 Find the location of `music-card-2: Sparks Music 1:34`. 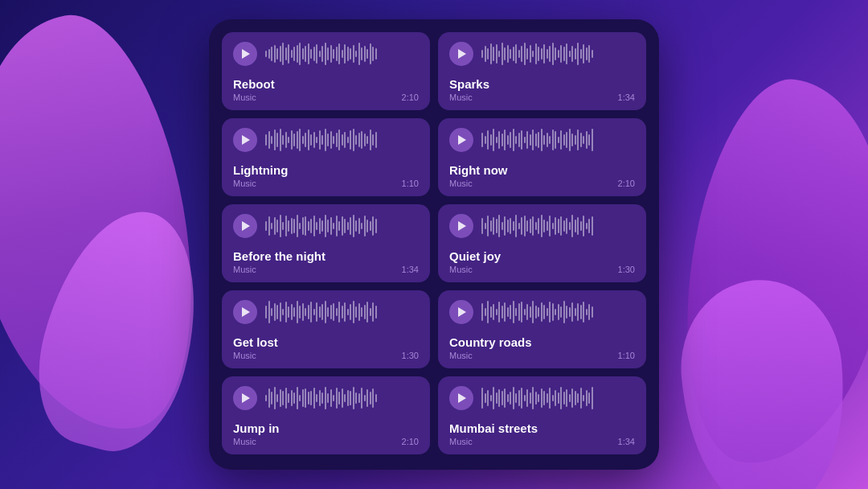

music-card-2: Sparks Music 1:34 is located at coordinates (542, 71).